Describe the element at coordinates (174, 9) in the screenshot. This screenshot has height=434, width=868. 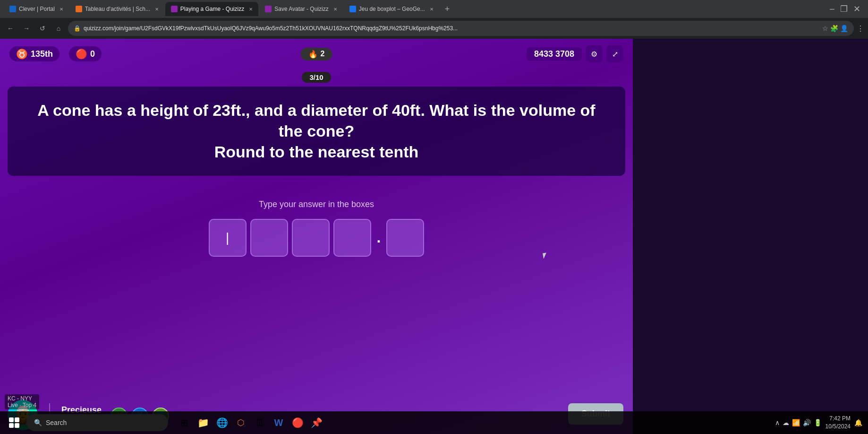
I see `quizizz-favicon` at that location.